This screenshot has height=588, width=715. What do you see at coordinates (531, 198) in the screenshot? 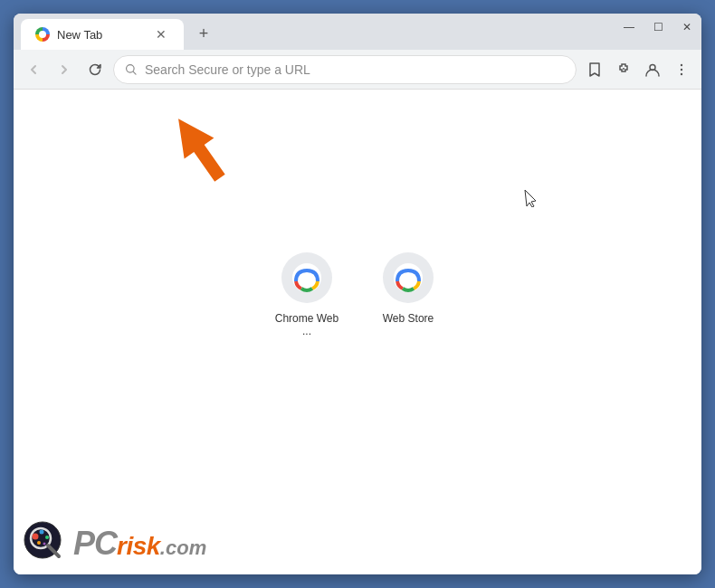
I see `cursor-icon` at bounding box center [531, 198].